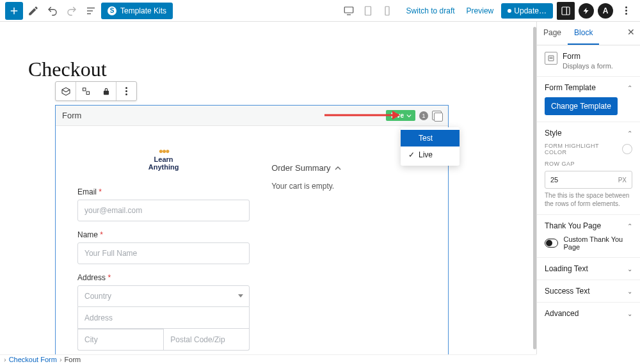 Image resolution: width=640 pixels, height=364 pixels. What do you see at coordinates (164, 312) in the screenshot?
I see `address-field-group: Address *` at bounding box center [164, 312].